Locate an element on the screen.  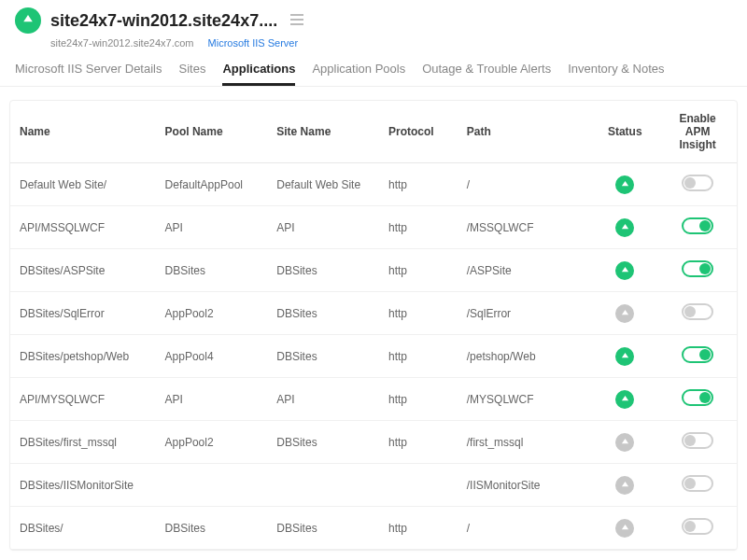
tab-application-pools: Application Pools is located at coordinates (359, 71).